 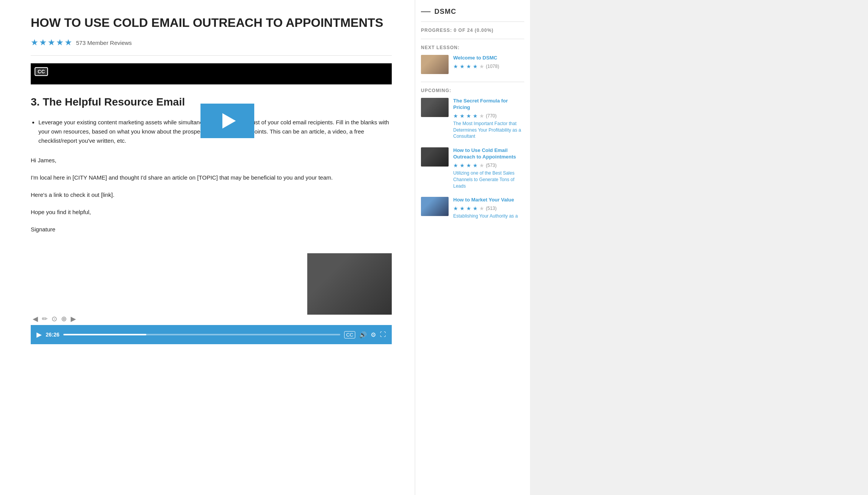 What do you see at coordinates (491, 165) in the screenshot?
I see `upcoming-lesson-2-review-count: (573)` at bounding box center [491, 165].